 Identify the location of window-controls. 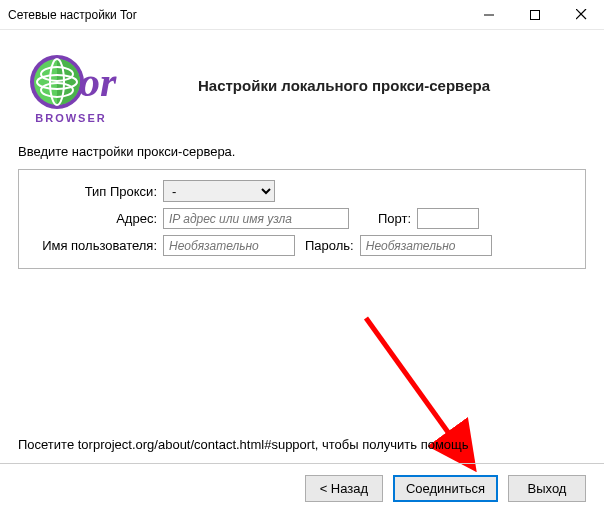
(535, 15).